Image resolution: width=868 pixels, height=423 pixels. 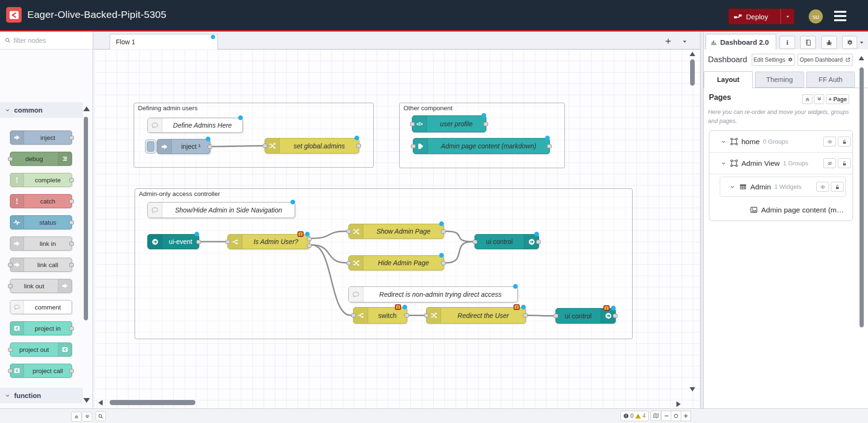 What do you see at coordinates (506, 242) in the screenshot?
I see `flow-node-ui-control: ui control` at bounding box center [506, 242].